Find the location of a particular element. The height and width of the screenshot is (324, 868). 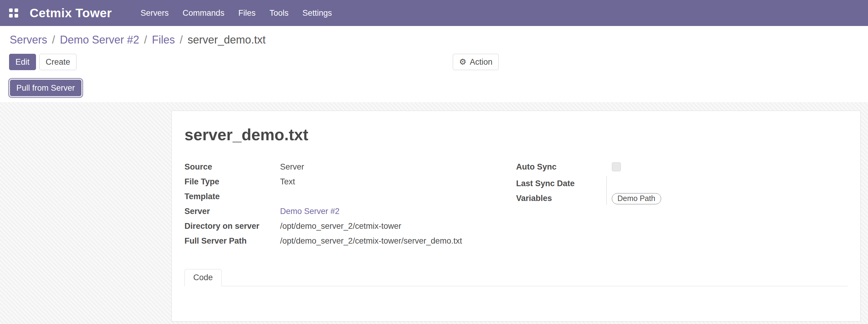

field-label: Directory on server is located at coordinates (232, 226).